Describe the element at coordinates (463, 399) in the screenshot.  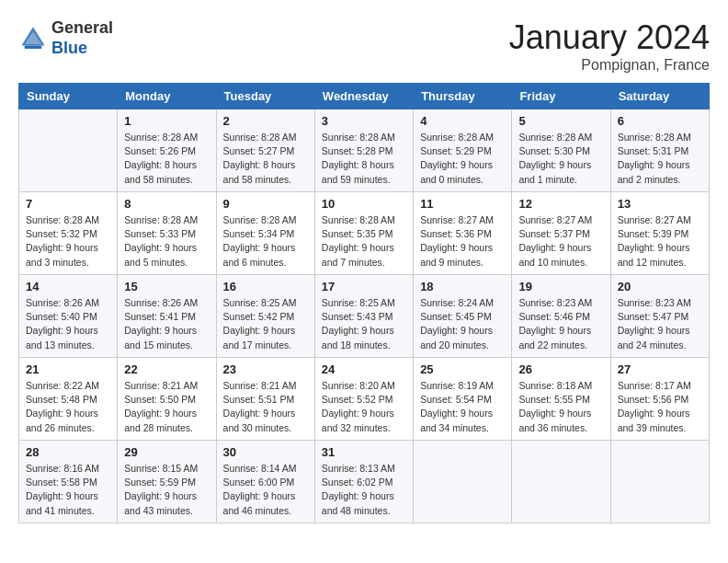
I see `calendar-cell: 25Sunrise: 8:19 AMSunset: 5:54 PMDayligh…` at that location.